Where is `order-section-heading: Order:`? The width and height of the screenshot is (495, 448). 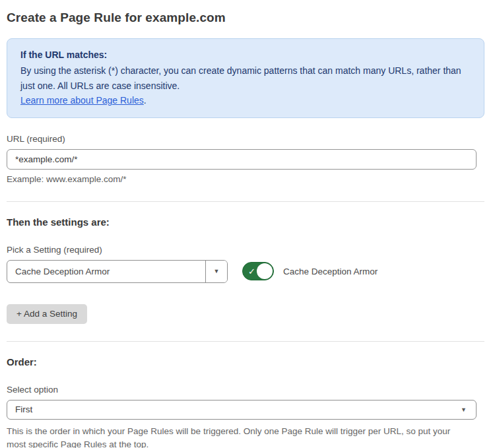 order-section-heading: Order: is located at coordinates (246, 362).